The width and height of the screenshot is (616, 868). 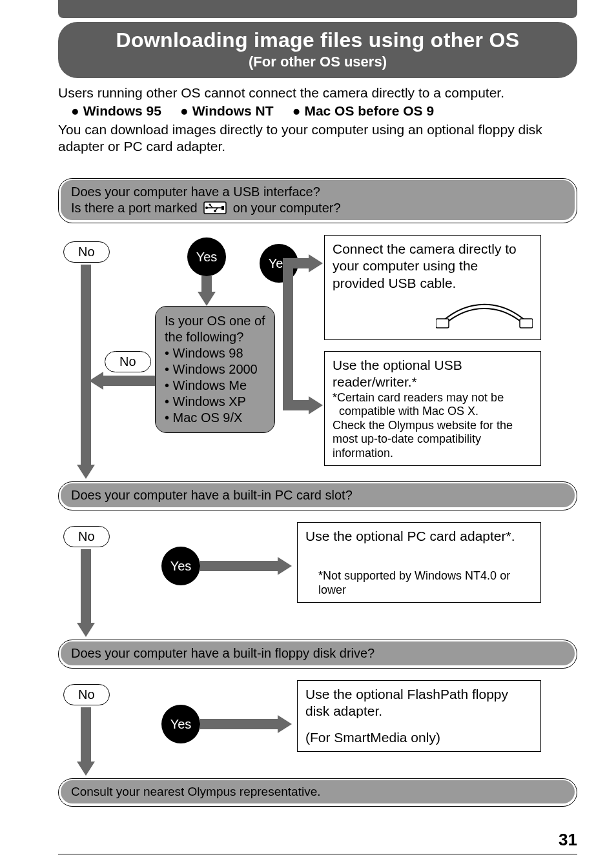 I want to click on os-winnt: Windows NT, so click(x=233, y=111).